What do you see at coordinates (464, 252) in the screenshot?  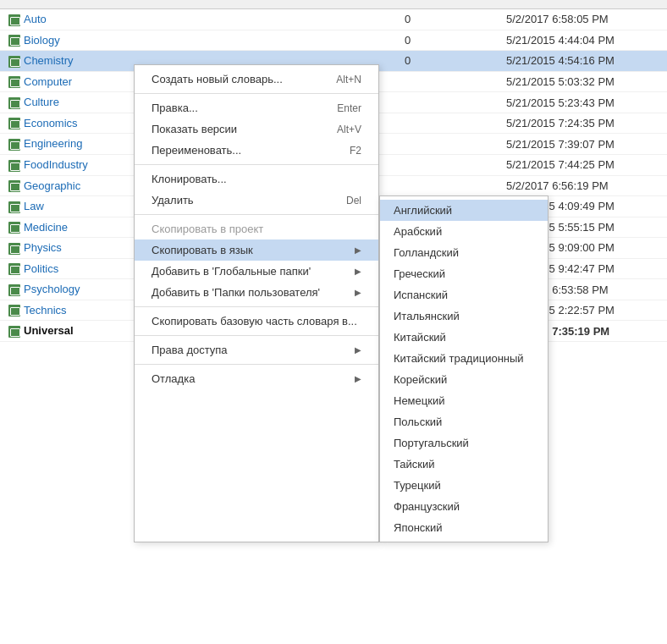 I see `language-item: Голландский` at bounding box center [464, 252].